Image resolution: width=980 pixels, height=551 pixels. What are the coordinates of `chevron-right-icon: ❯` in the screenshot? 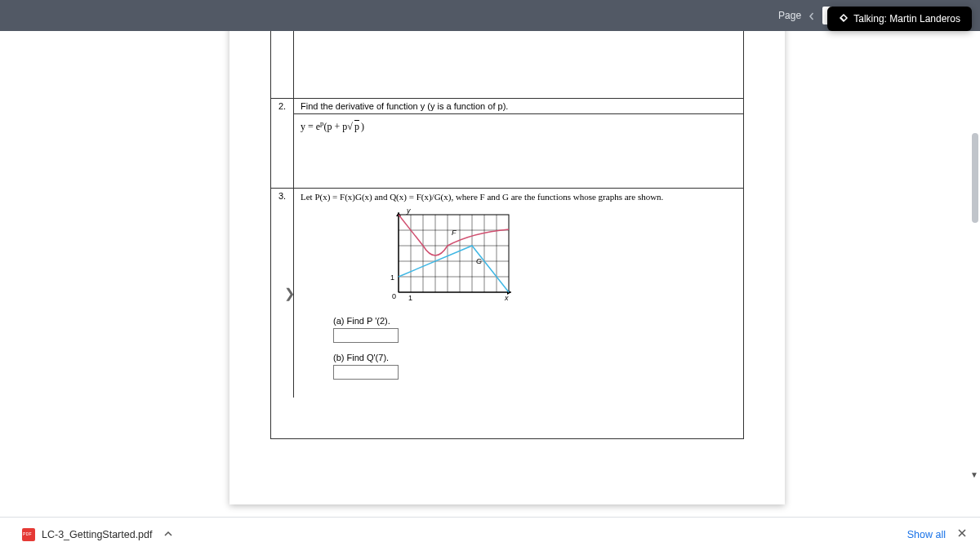 It's located at (289, 294).